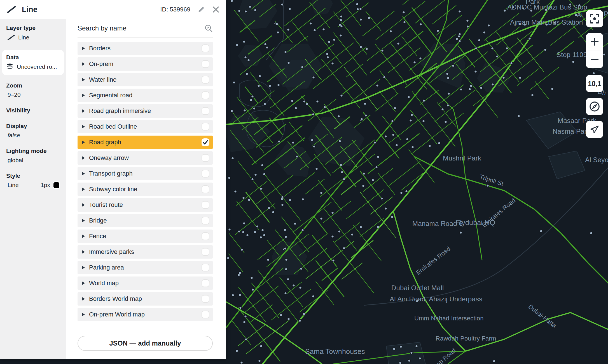 Image resolution: width=608 pixels, height=364 pixels. Describe the element at coordinates (595, 59) in the screenshot. I see `zoom-out-button` at that location.